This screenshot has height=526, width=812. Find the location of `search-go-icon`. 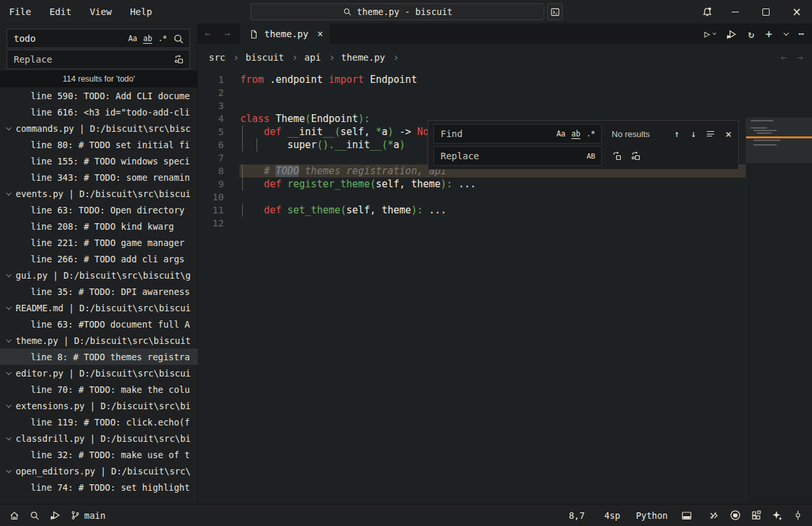

search-go-icon is located at coordinates (179, 39).